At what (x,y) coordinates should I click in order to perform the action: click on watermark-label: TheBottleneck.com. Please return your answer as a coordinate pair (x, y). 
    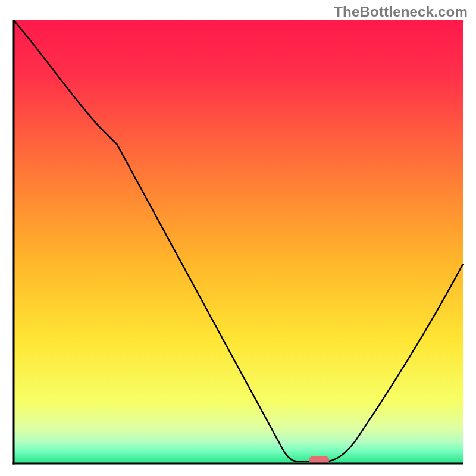
    Looking at the image, I should click on (401, 12).